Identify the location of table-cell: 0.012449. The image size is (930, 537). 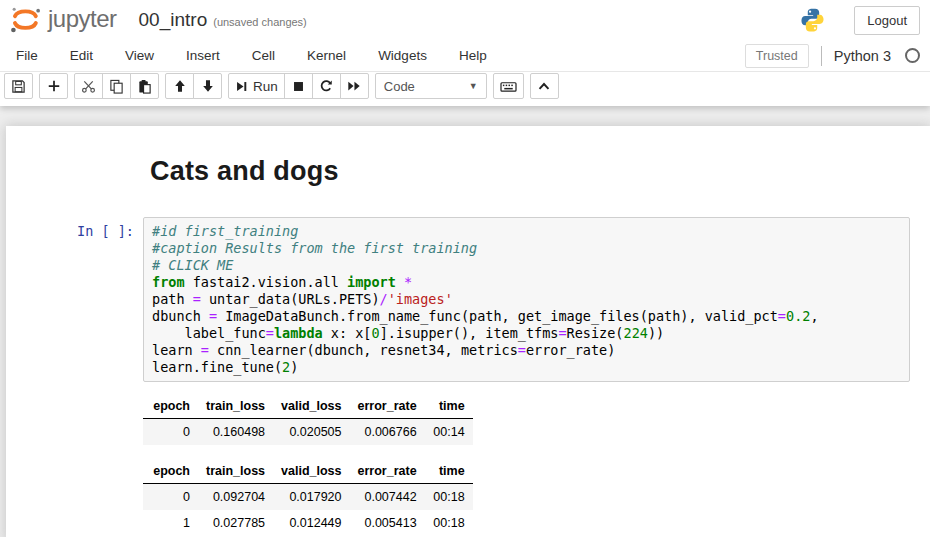
(311, 523).